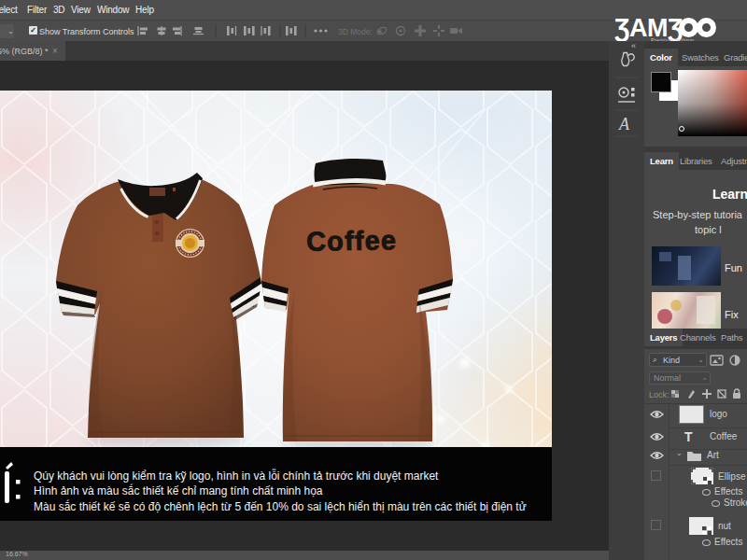  Describe the element at coordinates (236, 476) in the screenshot. I see `svg-text:Qúy khách vui lòng kiểm tra kỹ: Qúy khách vui lòng kiểm tra kỹ logo, hìn…` at that location.